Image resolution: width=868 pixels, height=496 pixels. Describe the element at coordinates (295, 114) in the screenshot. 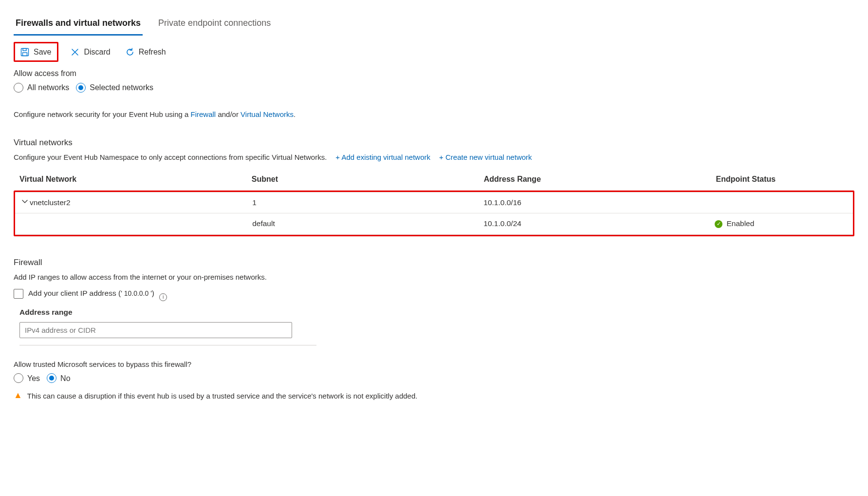

I see `intro-post: .` at that location.